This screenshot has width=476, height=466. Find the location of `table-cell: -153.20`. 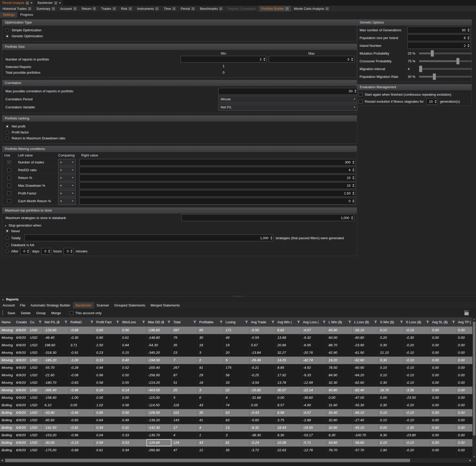

table-cell: -153.20 is located at coordinates (56, 435).